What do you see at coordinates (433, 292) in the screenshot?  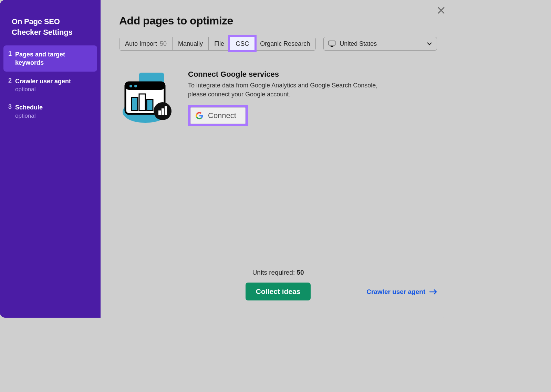 I see `arrow-right-icon` at bounding box center [433, 292].